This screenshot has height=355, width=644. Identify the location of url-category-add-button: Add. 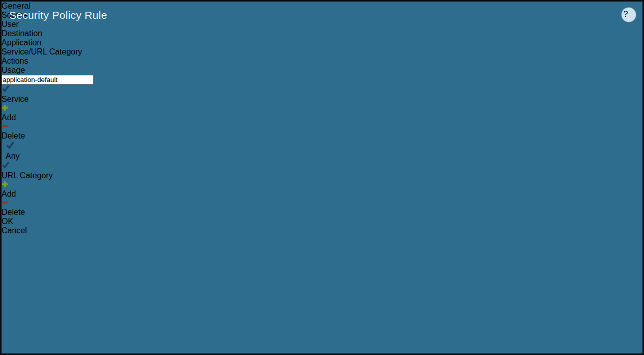
(322, 189).